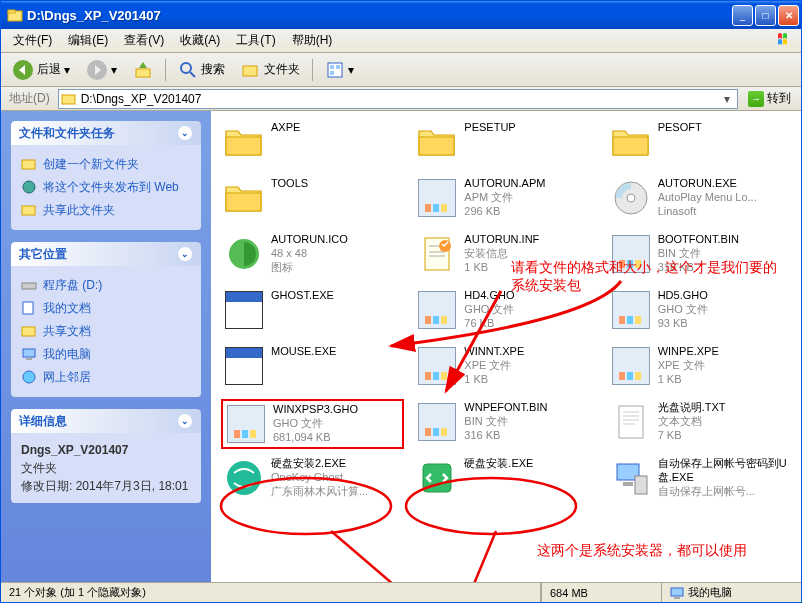 This screenshot has width=802, height=603. What do you see at coordinates (312, 424) in the screenshot?
I see `file-item: WINXPSP3.GHOGHO 文件681,094 KB` at bounding box center [312, 424].